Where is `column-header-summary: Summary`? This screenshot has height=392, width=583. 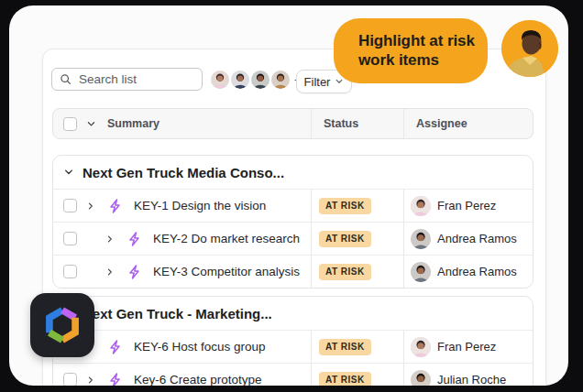 column-header-summary: Summary is located at coordinates (134, 124).